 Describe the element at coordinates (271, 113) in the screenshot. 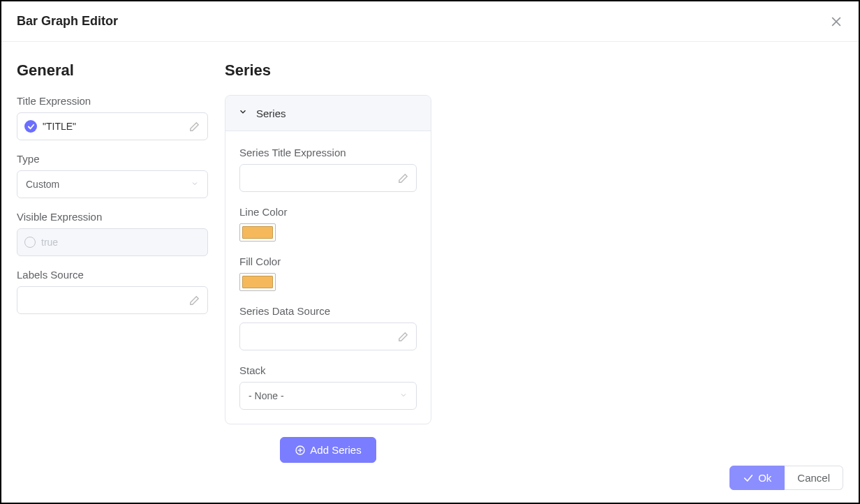

I see `series-card-title: Series` at that location.